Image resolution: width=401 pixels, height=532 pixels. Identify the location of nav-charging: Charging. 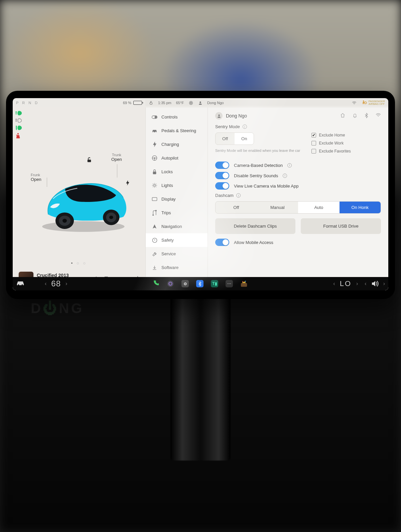
(176, 144).